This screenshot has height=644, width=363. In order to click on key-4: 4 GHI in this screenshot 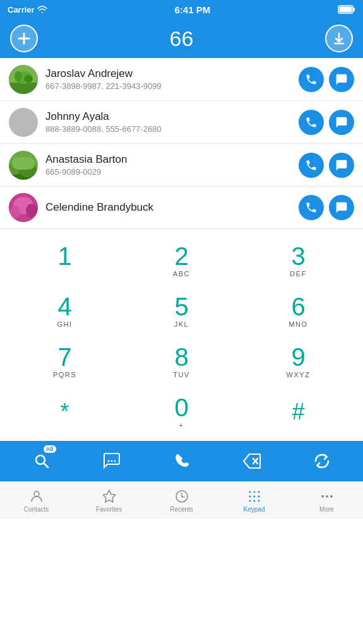, I will do `click(64, 311)`.